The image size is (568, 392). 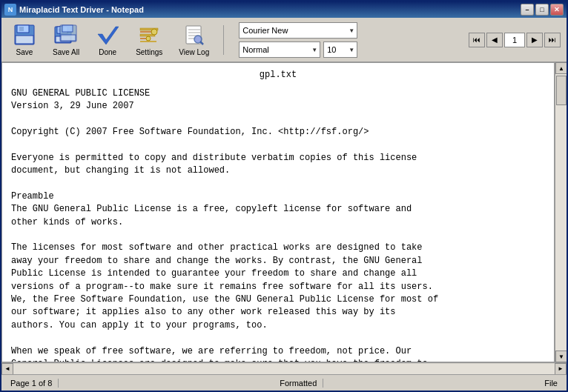 What do you see at coordinates (284, 10) in the screenshot?
I see `title-bar: N Miraplacid Text Driver - Notepad – □ ✕` at bounding box center [284, 10].